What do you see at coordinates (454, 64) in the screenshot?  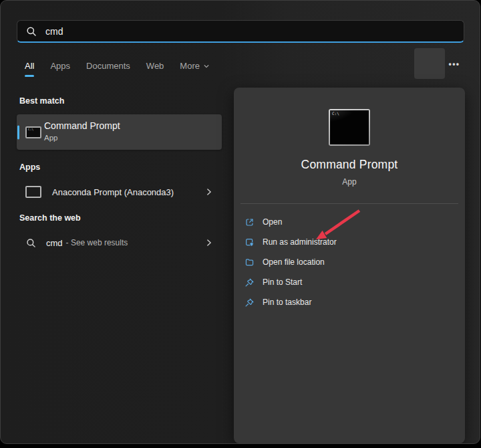 I see `ellipsis-icon: •••` at bounding box center [454, 64].